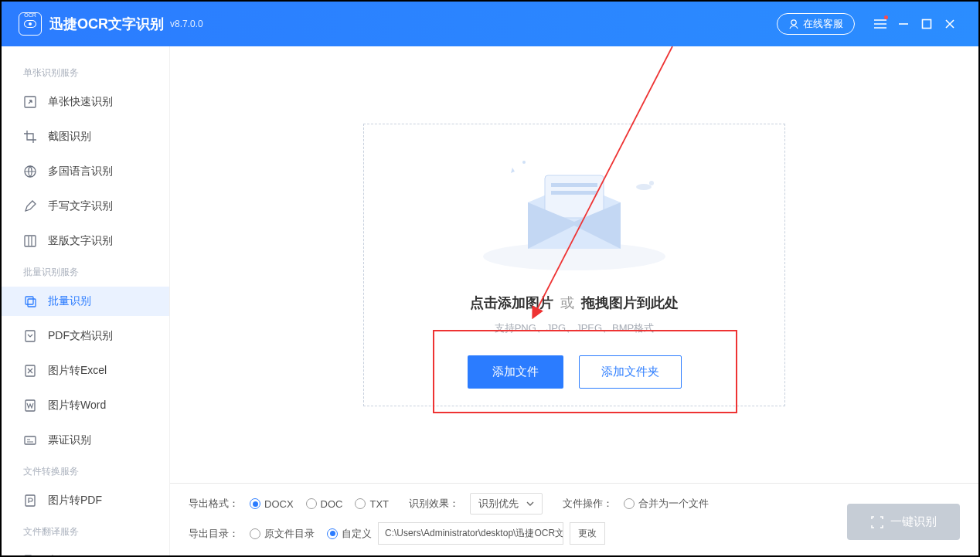 The width and height of the screenshot is (980, 557). What do you see at coordinates (886, 17) in the screenshot?
I see `notification-dot` at bounding box center [886, 17].